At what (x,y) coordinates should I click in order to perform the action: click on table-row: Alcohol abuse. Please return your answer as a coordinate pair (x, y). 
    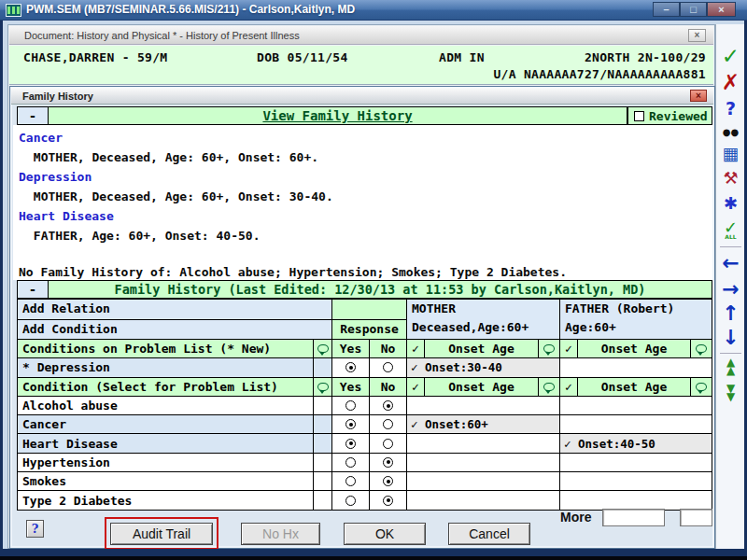
    Looking at the image, I should click on (364, 405).